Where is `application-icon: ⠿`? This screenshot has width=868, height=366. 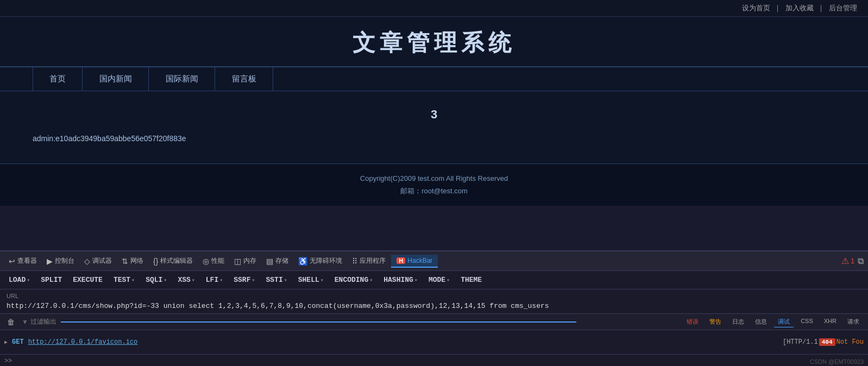 application-icon: ⠿ is located at coordinates (355, 261).